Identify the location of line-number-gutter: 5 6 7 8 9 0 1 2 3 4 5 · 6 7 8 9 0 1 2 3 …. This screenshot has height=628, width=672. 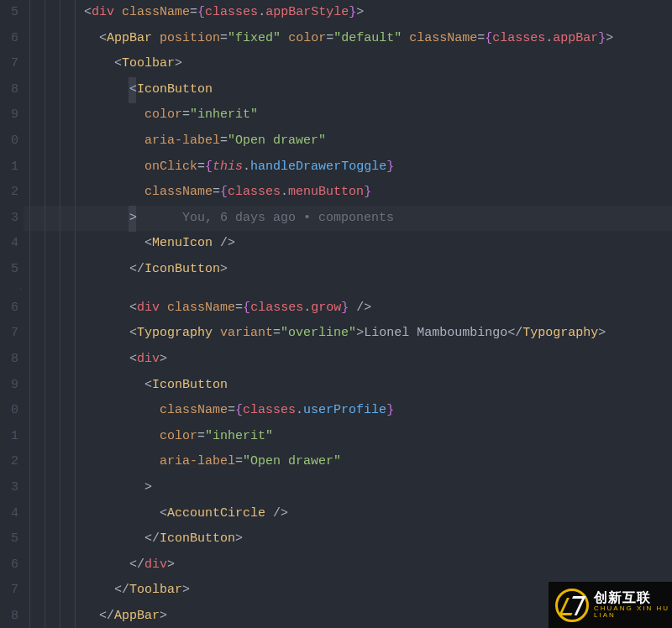
(12, 314).